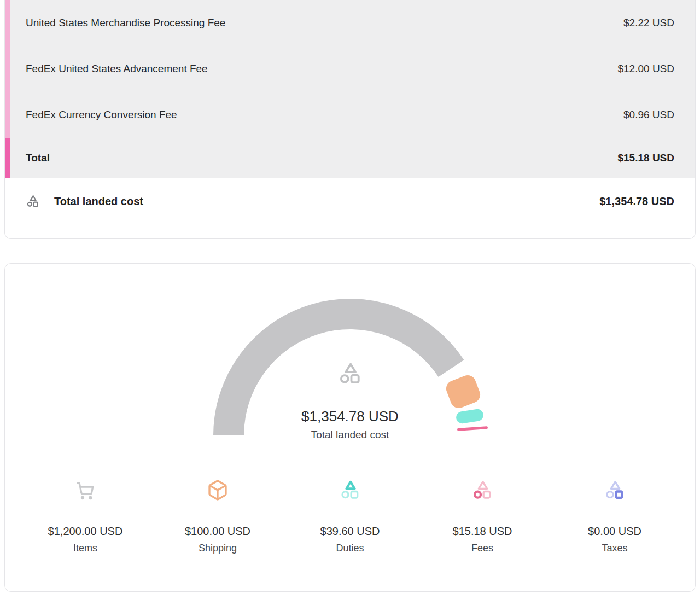 This screenshot has height=605, width=700. I want to click on fee-row: United States Merchandise Processing Fee…, so click(350, 23).